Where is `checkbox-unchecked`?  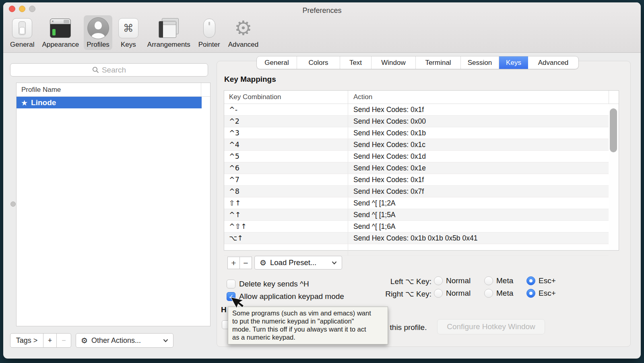 checkbox-unchecked is located at coordinates (231, 284).